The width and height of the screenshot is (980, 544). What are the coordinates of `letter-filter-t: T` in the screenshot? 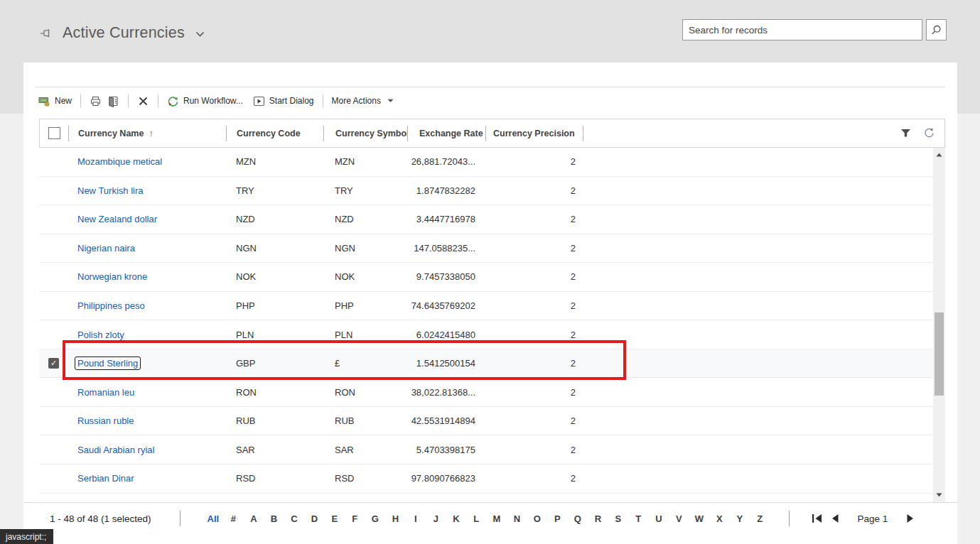 It's located at (638, 518).